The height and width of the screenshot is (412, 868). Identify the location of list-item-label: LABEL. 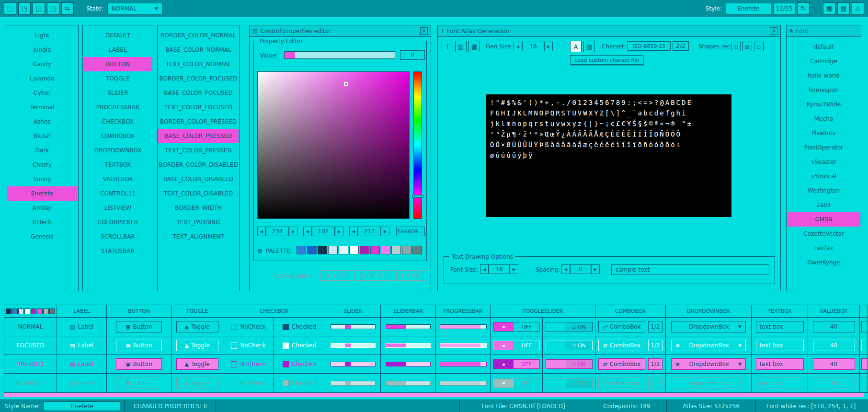
(118, 50).